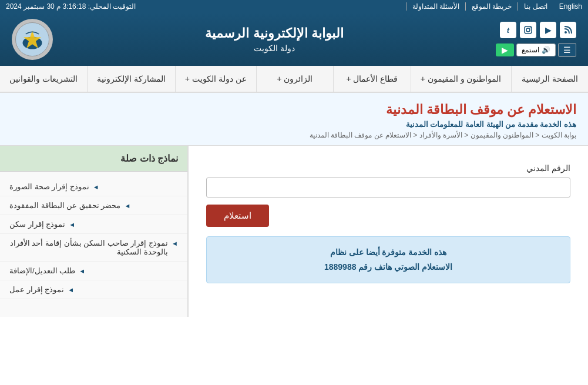  Describe the element at coordinates (274, 39) in the screenshot. I see `header-brand: البوابة الإلكترونية الرسمية دولة الكويت` at that location.